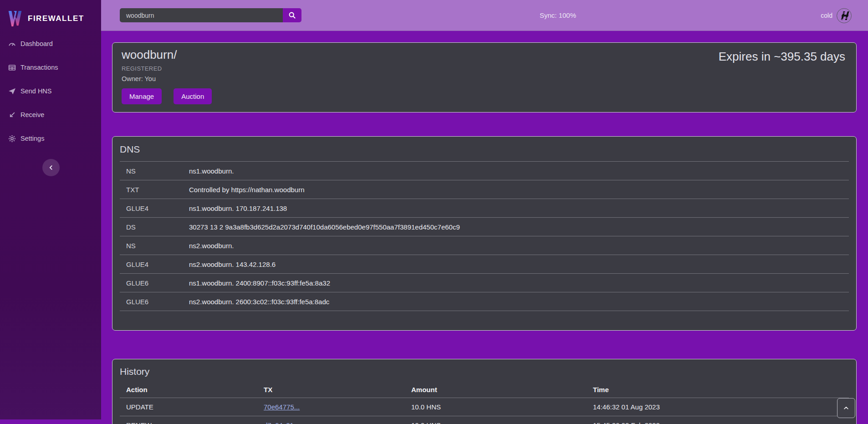 The width and height of the screenshot is (868, 424). What do you see at coordinates (12, 44) in the screenshot?
I see `dashboard-gauge-icon` at bounding box center [12, 44].